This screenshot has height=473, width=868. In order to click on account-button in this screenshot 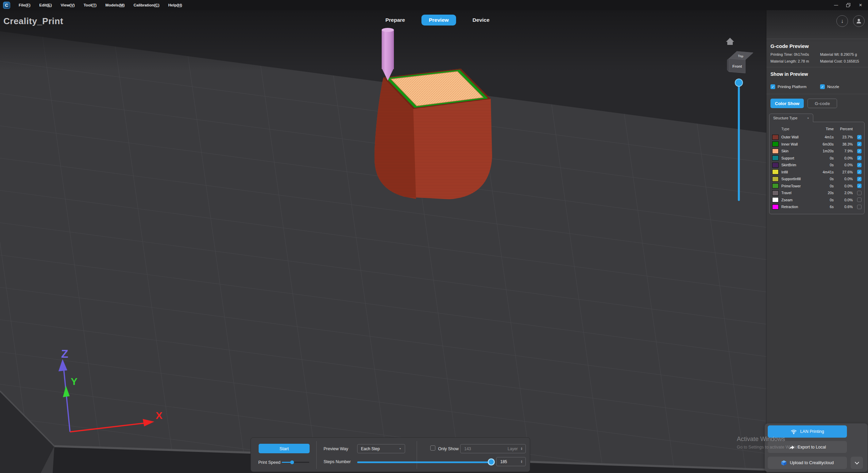, I will do `click(859, 21)`.